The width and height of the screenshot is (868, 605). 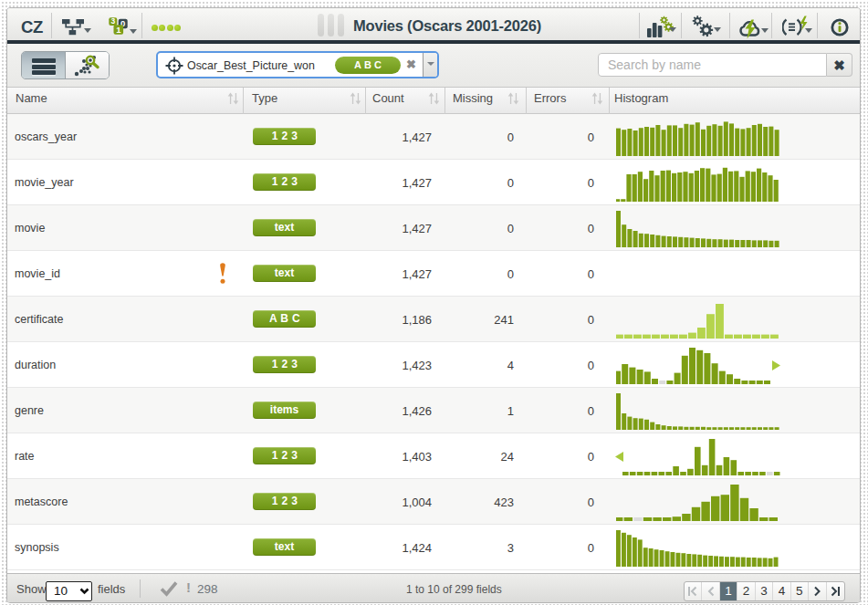 I want to click on svg-text: 1, so click(x=119, y=29).